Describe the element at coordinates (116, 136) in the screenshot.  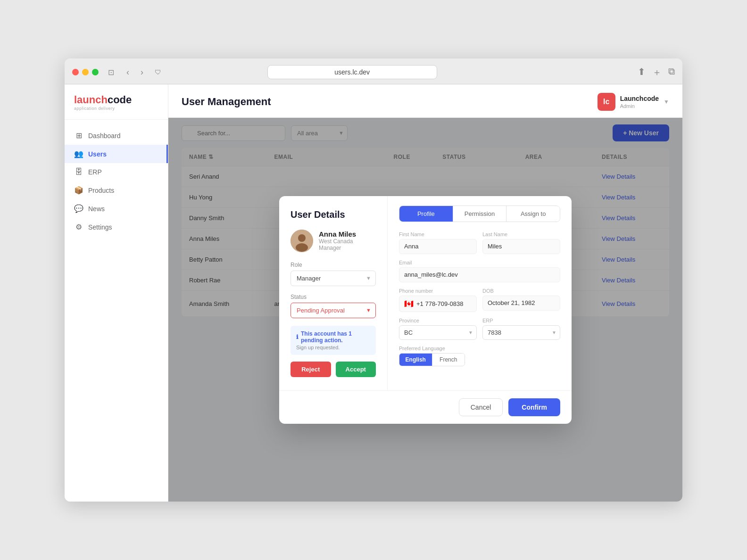
I see `sidebar-item-dashboard: ⊞ Dashboard` at that location.